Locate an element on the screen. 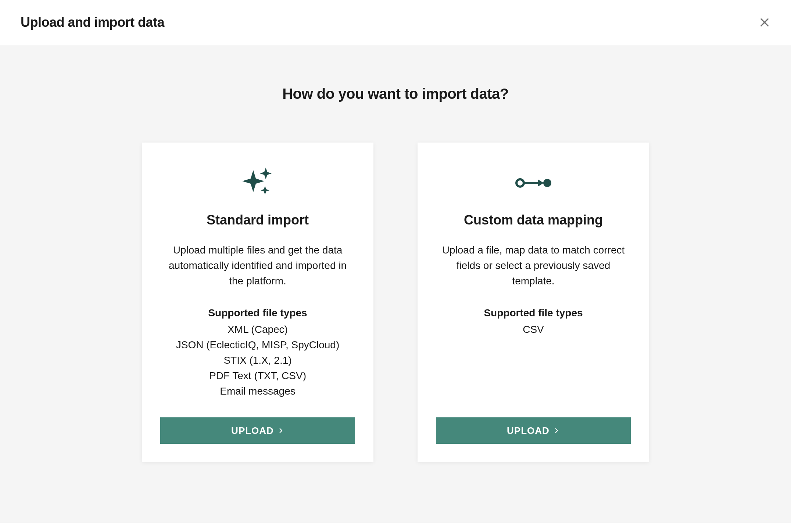 The width and height of the screenshot is (791, 532). sparkles-icon is located at coordinates (258, 183).